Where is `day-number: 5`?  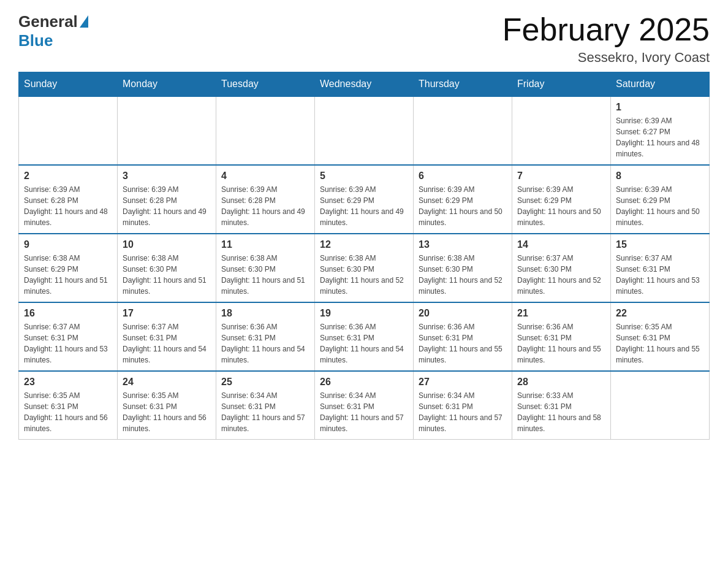 day-number: 5 is located at coordinates (364, 176).